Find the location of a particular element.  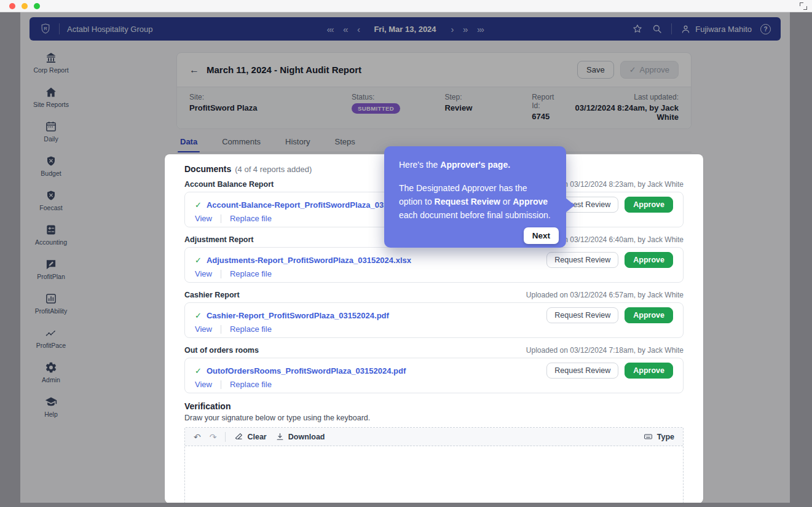

download-signature-button: Download is located at coordinates (300, 436).